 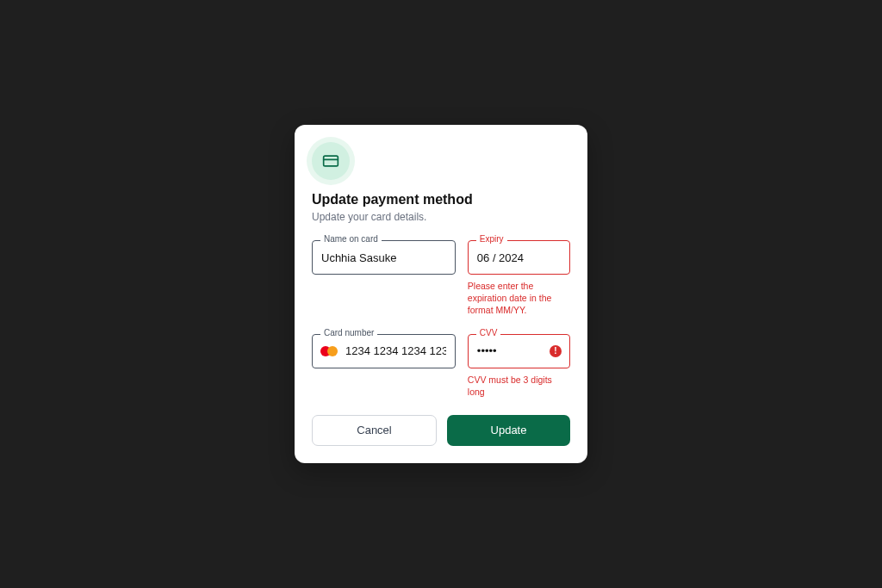 What do you see at coordinates (331, 161) in the screenshot?
I see `card-icon-badge` at bounding box center [331, 161].